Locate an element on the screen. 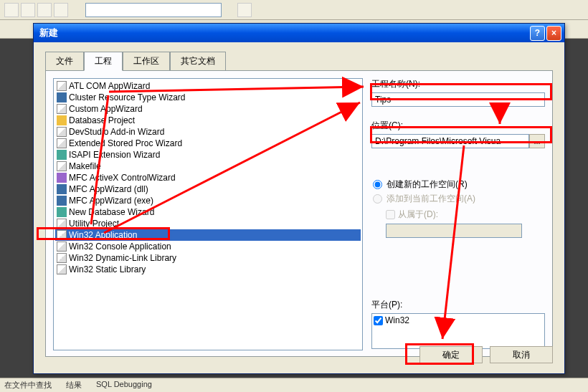 This screenshot has width=588, height=392. list-item-label: MFC ActiveX ControlWizard is located at coordinates (122, 178).